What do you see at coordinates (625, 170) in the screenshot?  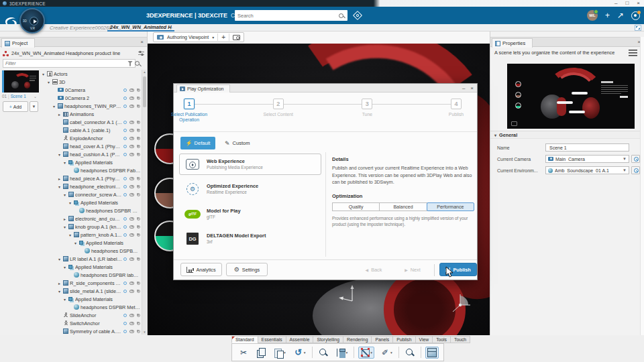 I see `chevron-down-icon: ▼` at bounding box center [625, 170].